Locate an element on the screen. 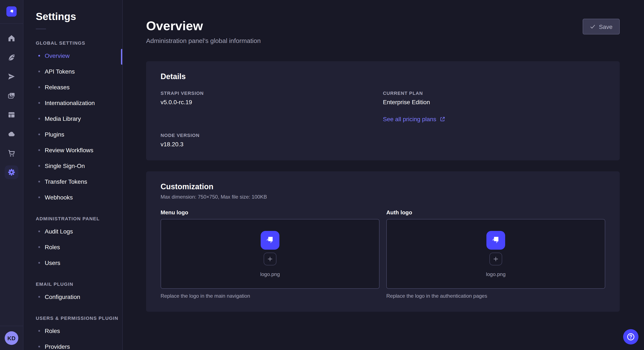 This screenshot has width=644, height=350. page-title: Overview is located at coordinates (204, 26).